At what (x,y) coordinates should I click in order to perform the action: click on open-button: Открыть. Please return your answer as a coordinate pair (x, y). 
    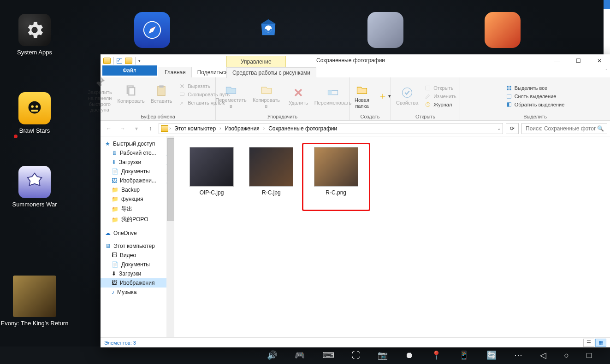
    Looking at the image, I should click on (439, 88).